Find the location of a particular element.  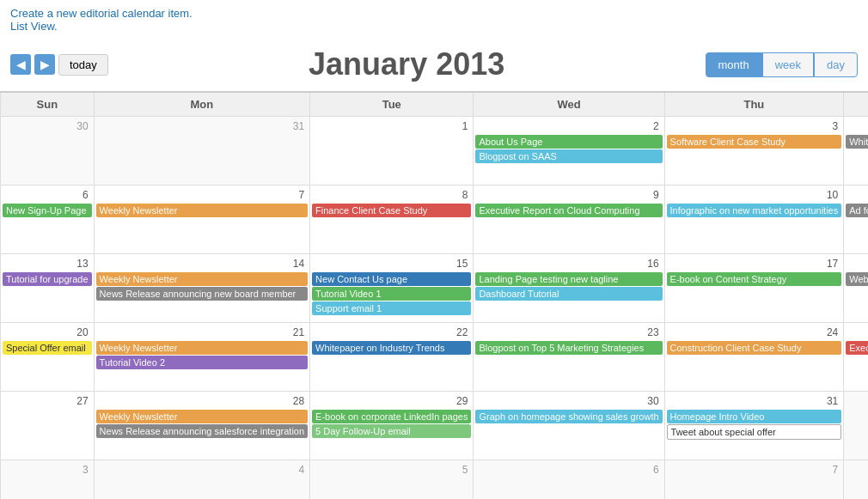

calendar-cell: 4Whitepaper on accounting software is located at coordinates (856, 151).